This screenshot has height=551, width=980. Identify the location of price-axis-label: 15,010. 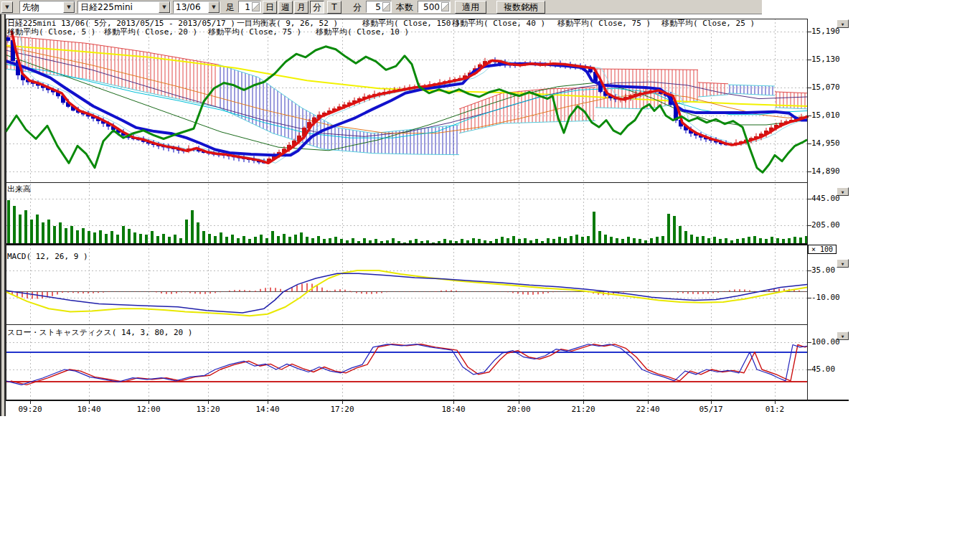
(826, 116).